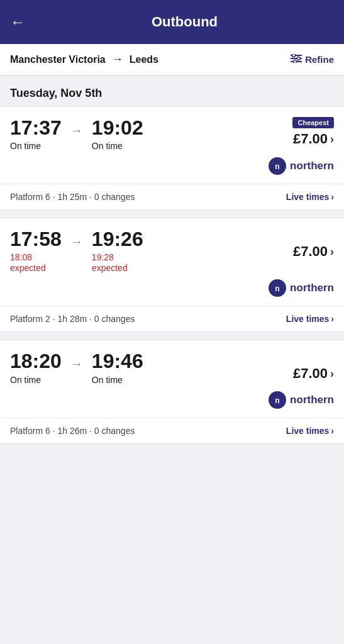  Describe the element at coordinates (118, 134) in the screenshot. I see `arrive-block: 19:02 On time` at that location.